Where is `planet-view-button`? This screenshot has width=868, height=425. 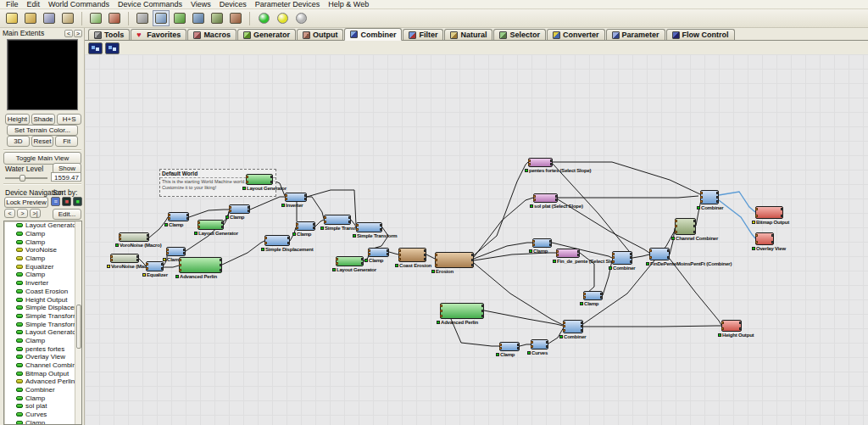 planet-view-button is located at coordinates (198, 19).